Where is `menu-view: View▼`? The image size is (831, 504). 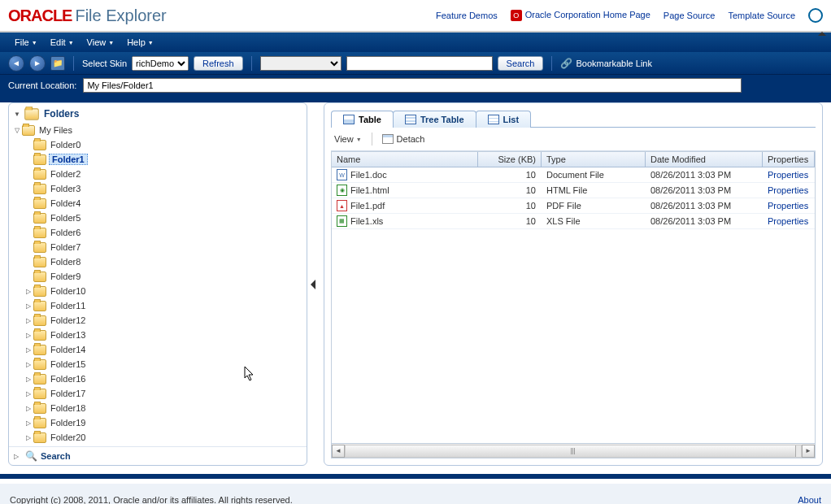 menu-view: View▼ is located at coordinates (101, 42).